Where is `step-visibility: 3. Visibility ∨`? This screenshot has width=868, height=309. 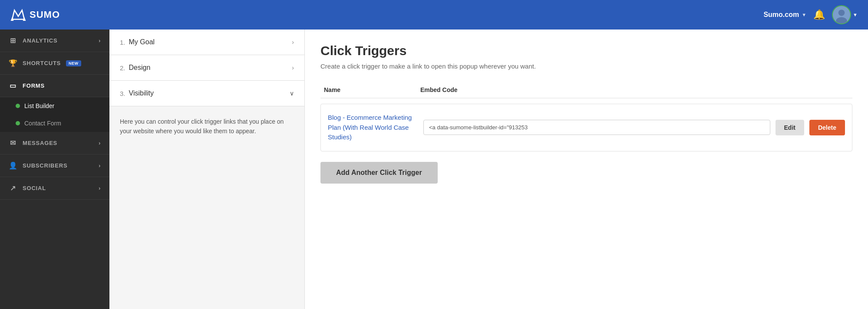
step-visibility: 3. Visibility ∨ is located at coordinates (207, 94).